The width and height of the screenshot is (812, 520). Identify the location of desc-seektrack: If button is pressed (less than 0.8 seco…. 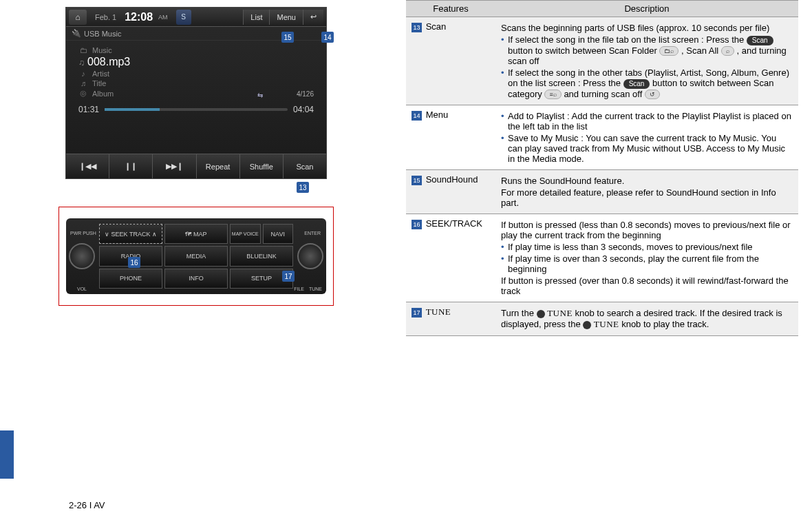
(647, 258).